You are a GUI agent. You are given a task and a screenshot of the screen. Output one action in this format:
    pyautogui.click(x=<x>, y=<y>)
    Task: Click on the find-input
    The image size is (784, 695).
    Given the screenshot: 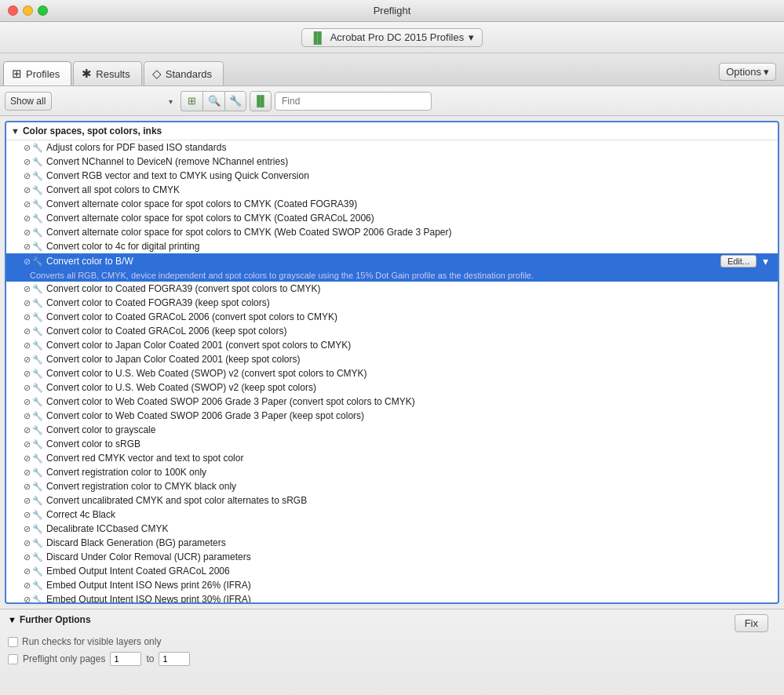 What is the action you would take?
    pyautogui.click(x=353, y=101)
    